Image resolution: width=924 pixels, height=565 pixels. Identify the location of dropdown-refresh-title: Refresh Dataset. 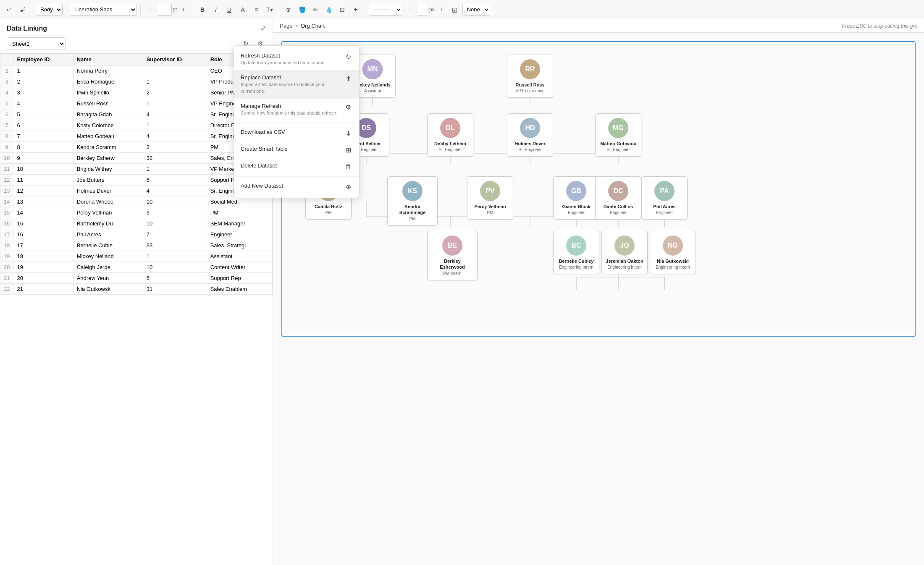
(290, 55).